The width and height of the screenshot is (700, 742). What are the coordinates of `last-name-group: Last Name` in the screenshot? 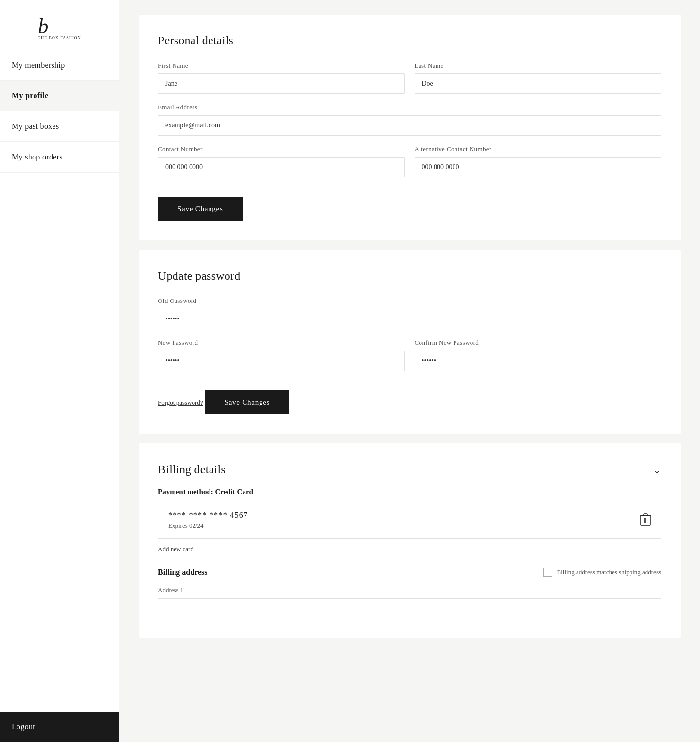 It's located at (538, 78).